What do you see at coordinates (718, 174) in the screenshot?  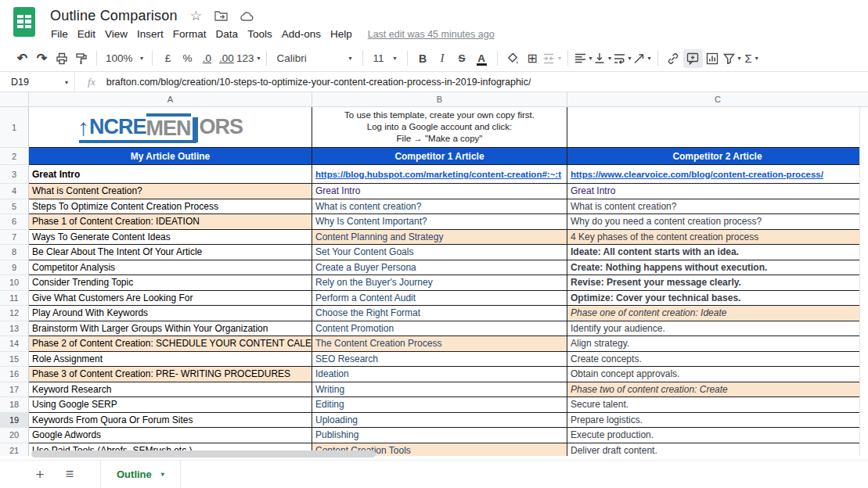 I see `cell-c3: https://www.clearvoice.com/blog/content-…` at bounding box center [718, 174].